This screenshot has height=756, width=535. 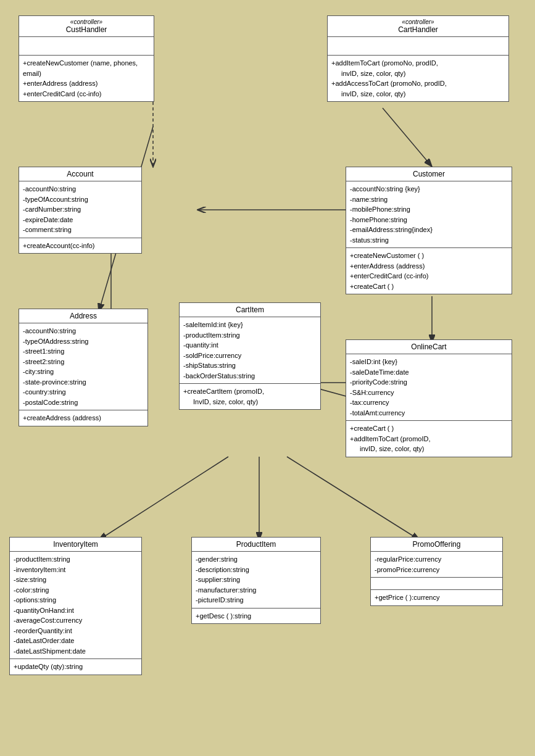 What do you see at coordinates (75, 652) in the screenshot?
I see `attr-item: -dateLastShipment:date` at bounding box center [75, 652].